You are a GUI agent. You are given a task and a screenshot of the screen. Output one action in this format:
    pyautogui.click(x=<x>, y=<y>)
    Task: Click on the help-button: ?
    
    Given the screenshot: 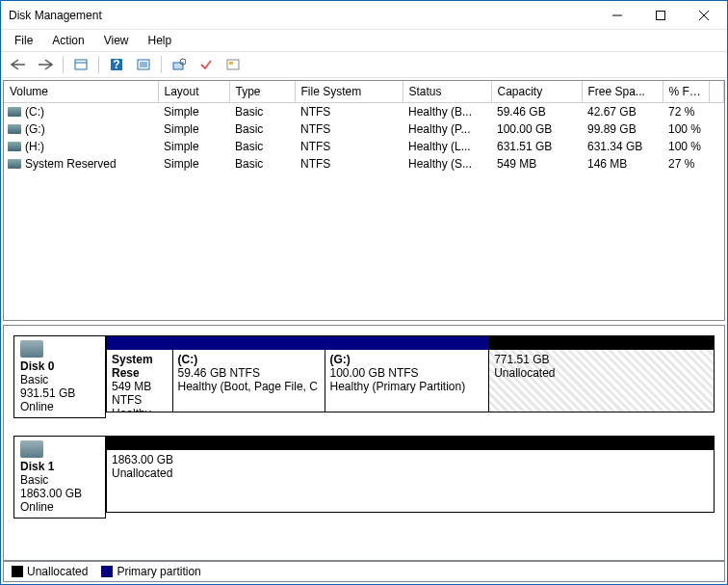 What is the action you would take?
    pyautogui.click(x=117, y=65)
    